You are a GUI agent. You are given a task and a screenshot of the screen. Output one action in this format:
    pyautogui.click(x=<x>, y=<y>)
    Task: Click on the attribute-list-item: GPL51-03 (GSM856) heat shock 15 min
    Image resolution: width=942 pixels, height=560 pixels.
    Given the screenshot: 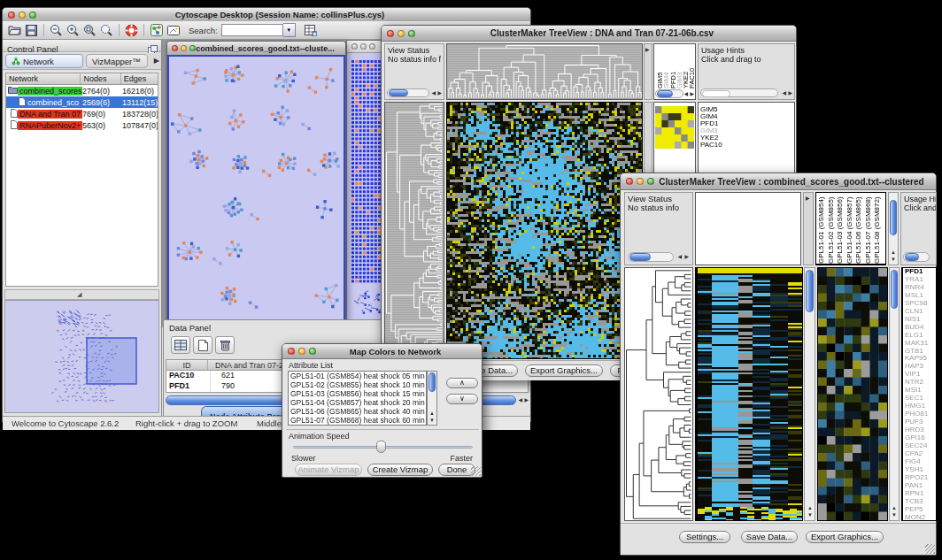 What is the action you would take?
    pyautogui.click(x=358, y=394)
    